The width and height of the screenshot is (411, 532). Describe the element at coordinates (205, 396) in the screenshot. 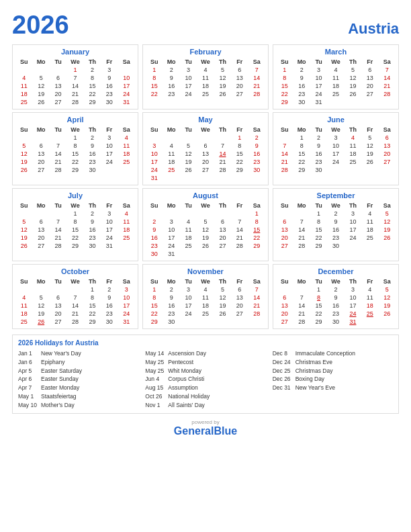

I see `holiday-item: Oct 26National Holiday` at that location.